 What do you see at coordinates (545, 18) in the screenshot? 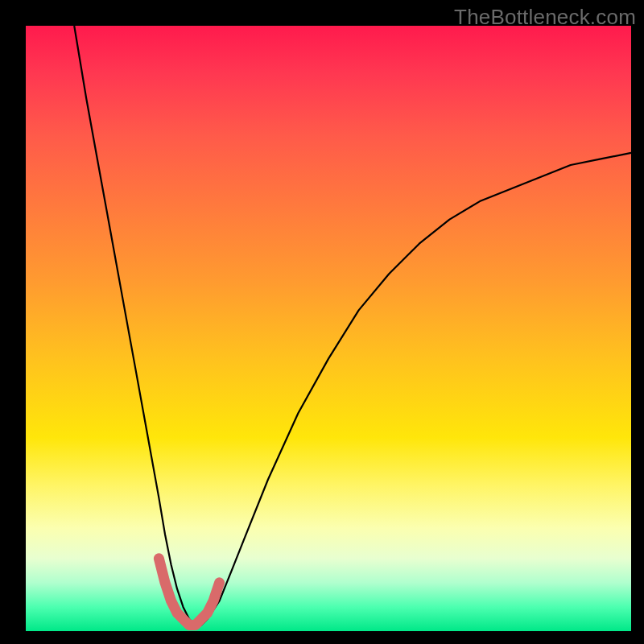
I see `watermark-text: TheBottleneck.com` at bounding box center [545, 18].